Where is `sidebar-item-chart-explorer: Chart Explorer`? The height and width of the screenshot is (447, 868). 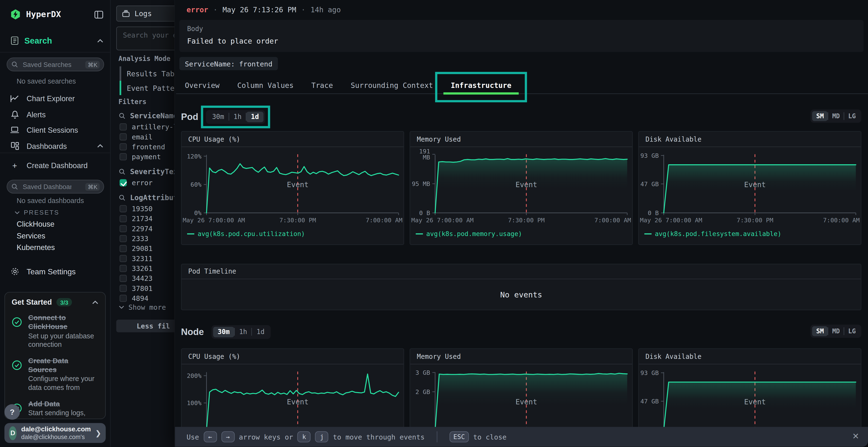 sidebar-item-chart-explorer: Chart Explorer is located at coordinates (57, 99).